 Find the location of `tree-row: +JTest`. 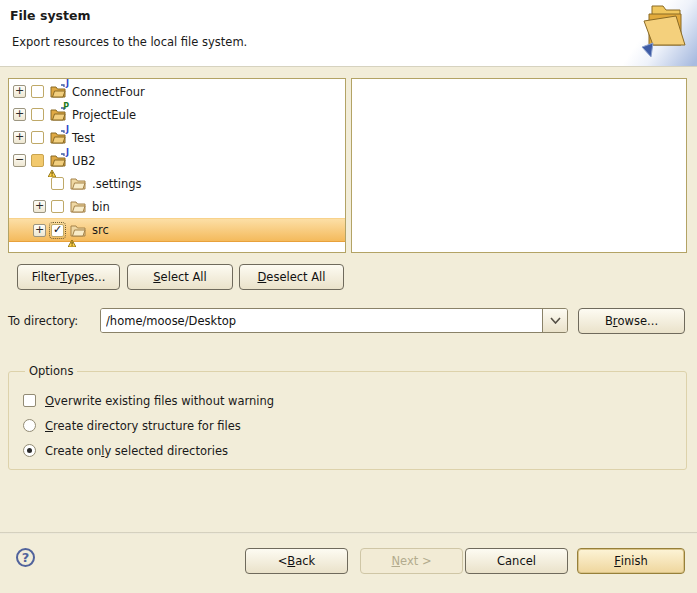

tree-row: +JTest is located at coordinates (177, 138).